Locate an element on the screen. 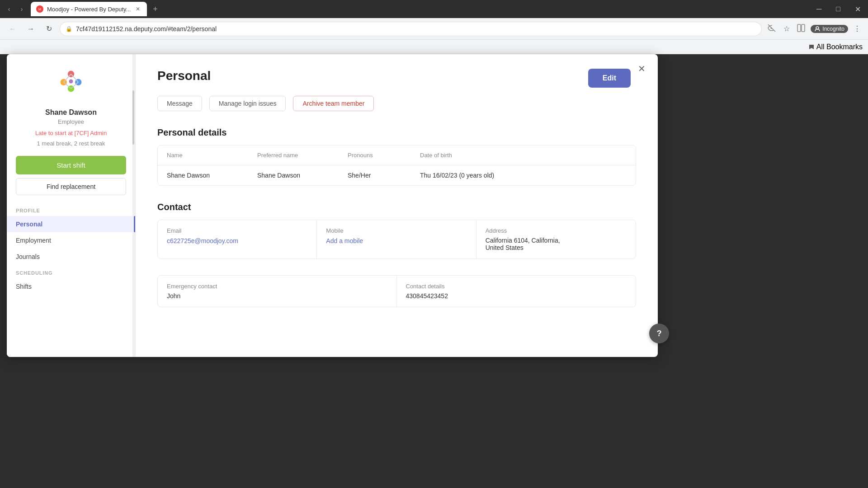  contact-details-label: Contact details is located at coordinates (516, 286).